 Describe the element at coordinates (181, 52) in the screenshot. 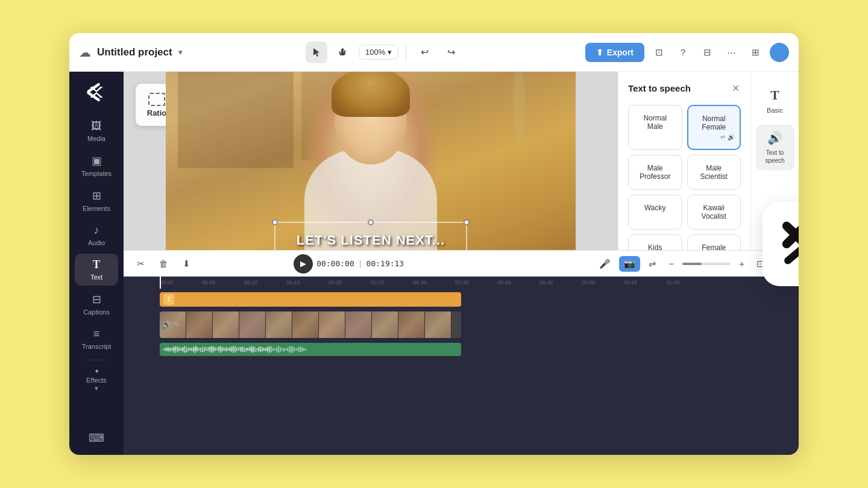

I see `title-dropdown-icon: ▾` at that location.